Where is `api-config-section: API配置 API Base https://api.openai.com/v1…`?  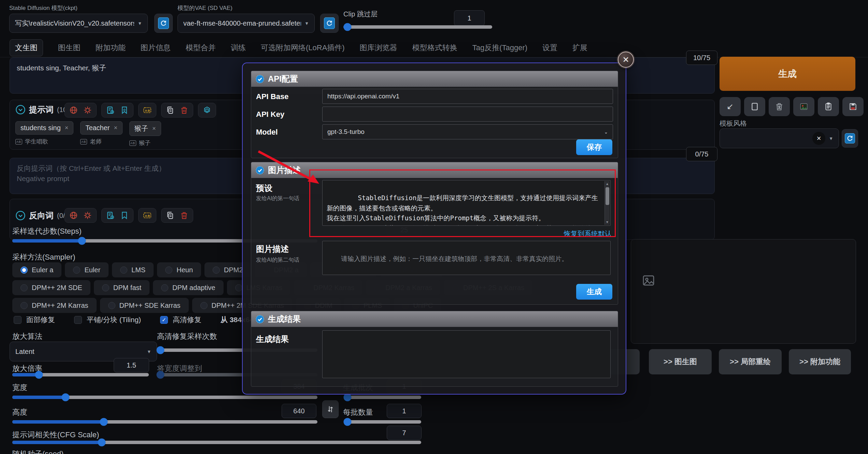
api-config-section: API配置 API Base https://api.openai.com/v1… is located at coordinates (435, 114).